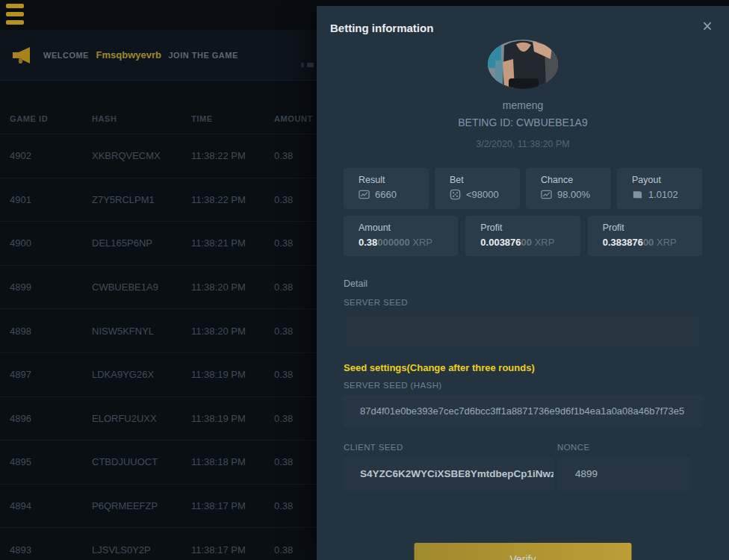 The width and height of the screenshot is (729, 560). What do you see at coordinates (22, 55) in the screenshot?
I see `megaphone-icon` at bounding box center [22, 55].